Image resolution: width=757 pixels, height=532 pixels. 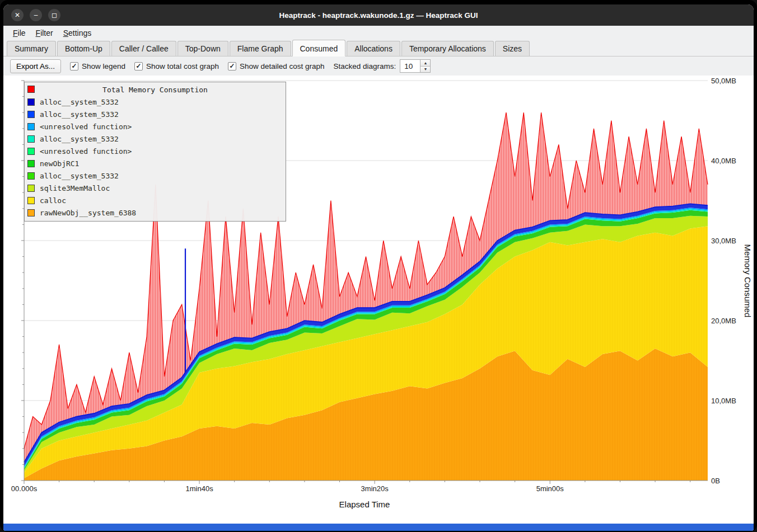 I want to click on y-tick-label: 50,0MB, so click(x=723, y=81).